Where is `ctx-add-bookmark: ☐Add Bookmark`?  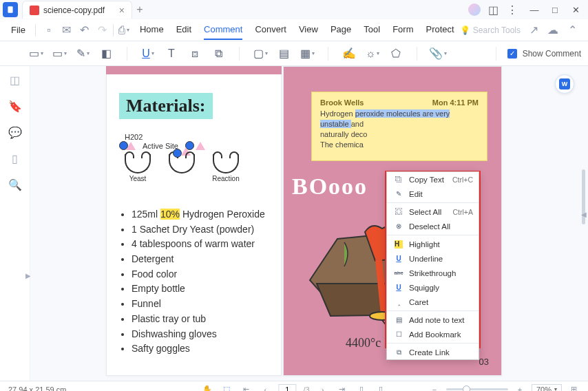 ctx-add-bookmark: ☐Add Bookmark is located at coordinates (432, 335).